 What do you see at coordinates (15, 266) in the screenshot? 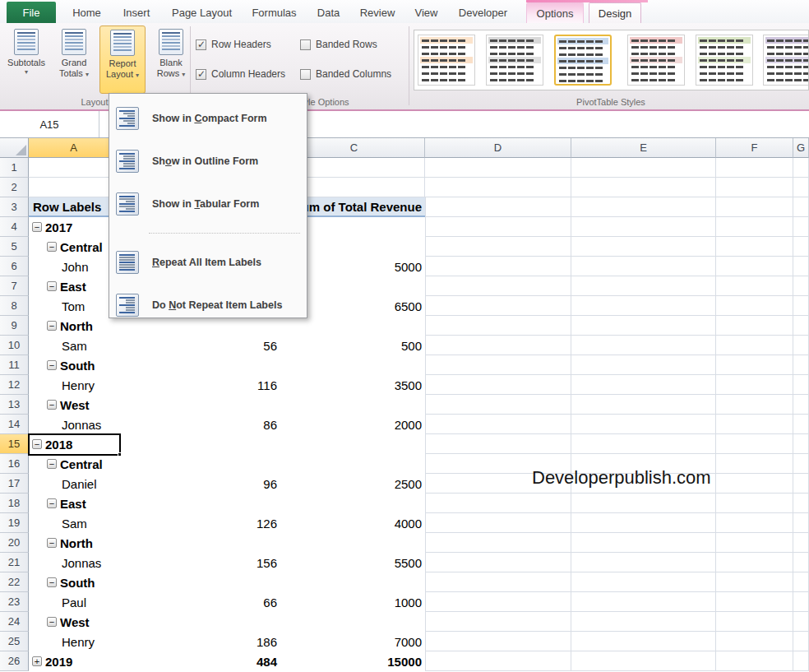
I see `row-header-6: 6` at bounding box center [15, 266].